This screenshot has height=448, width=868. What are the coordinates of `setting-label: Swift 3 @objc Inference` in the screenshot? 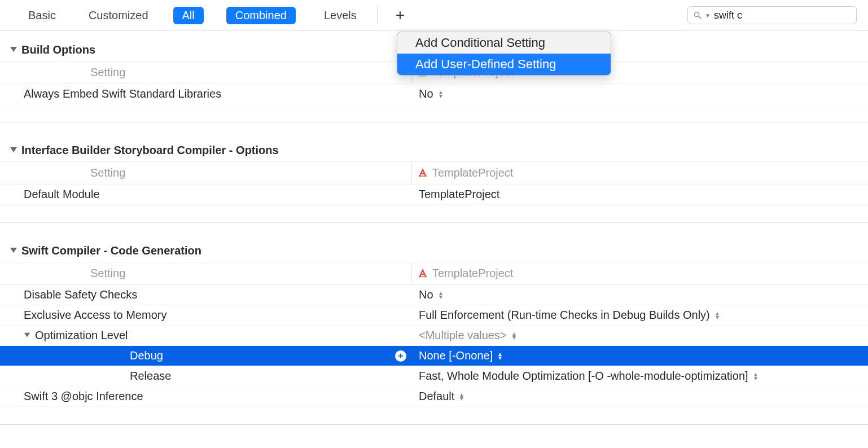 It's located at (206, 396).